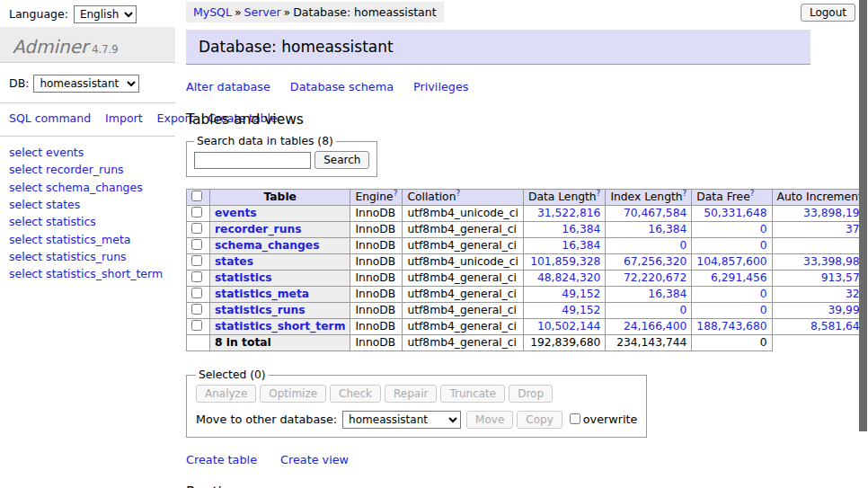 The image size is (868, 488). What do you see at coordinates (655, 262) in the screenshot?
I see `index-length-link: 67,256,320` at bounding box center [655, 262].